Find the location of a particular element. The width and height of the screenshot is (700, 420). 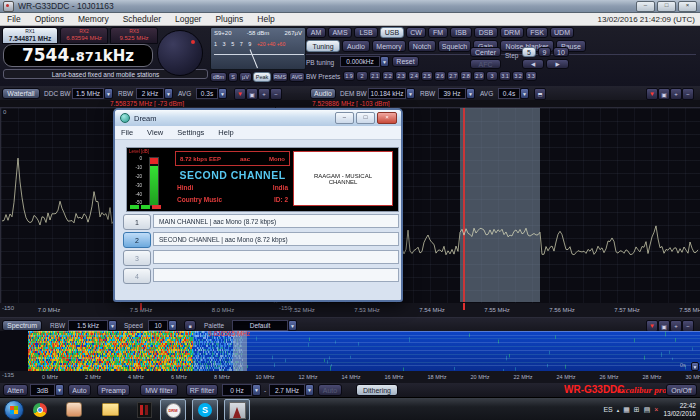

dream-minimize-button: – is located at coordinates (344, 118).